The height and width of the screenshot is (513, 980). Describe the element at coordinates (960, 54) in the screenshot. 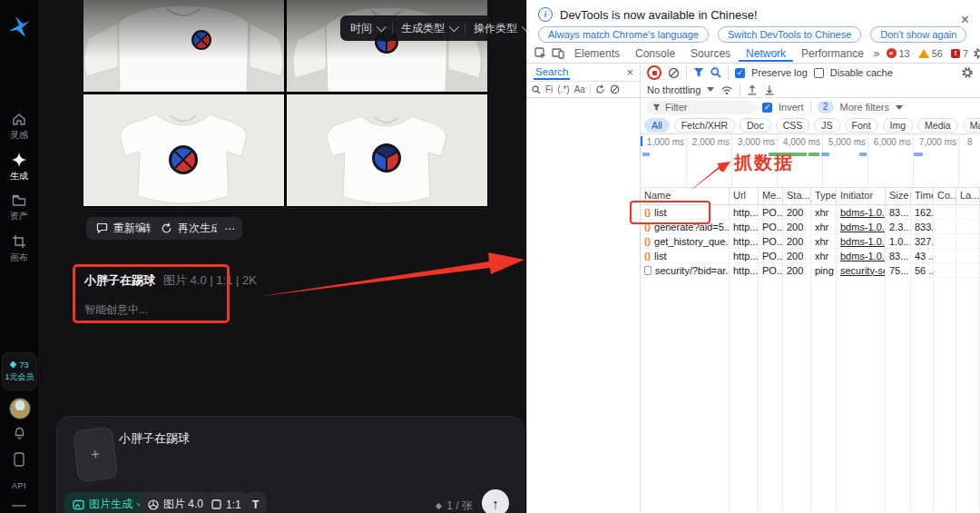

I see `issues-badge: ! 7` at that location.